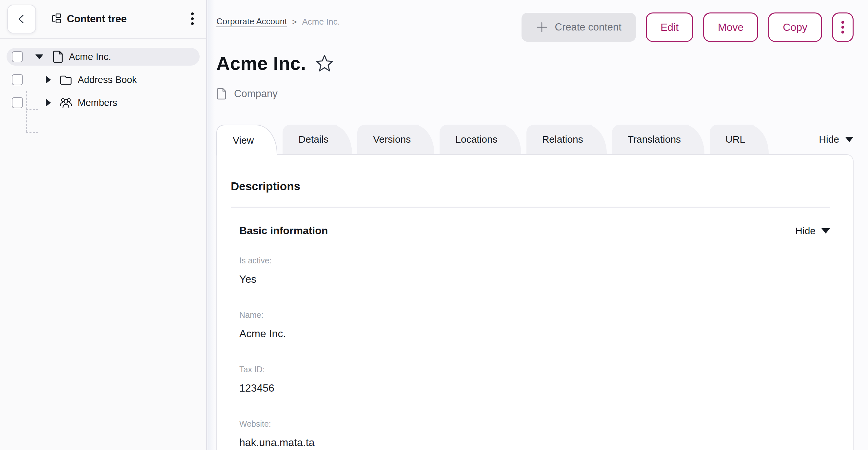 This screenshot has width=868, height=450. What do you see at coordinates (56, 19) in the screenshot?
I see `content-tree-icon` at bounding box center [56, 19].